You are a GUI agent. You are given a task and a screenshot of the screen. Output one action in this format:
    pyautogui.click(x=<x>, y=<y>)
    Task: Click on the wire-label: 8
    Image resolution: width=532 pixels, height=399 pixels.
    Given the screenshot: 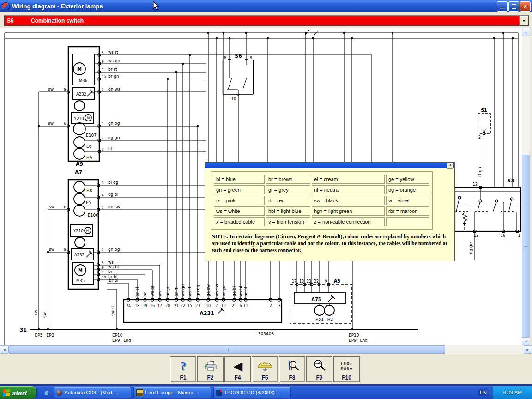 What is the action you would take?
    pyautogui.click(x=66, y=90)
    